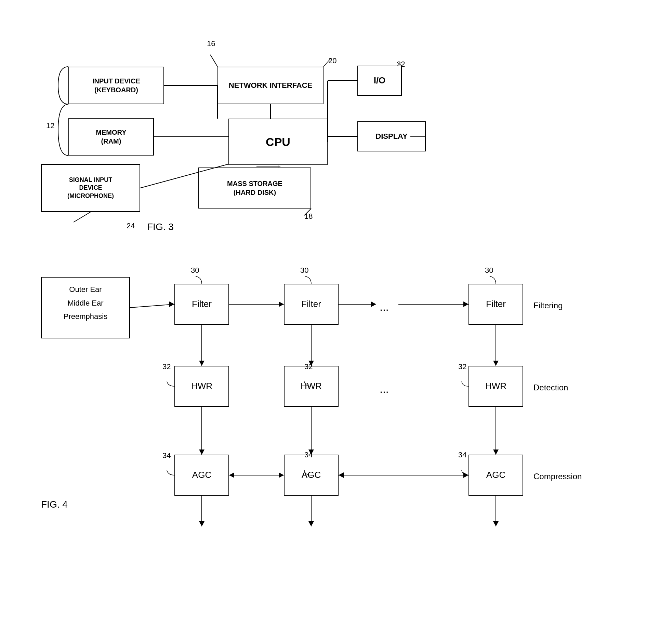 Image resolution: width=660 pixels, height=644 pixels. Describe the element at coordinates (202, 304) in the screenshot. I see `filter-box-1: Filter` at that location.